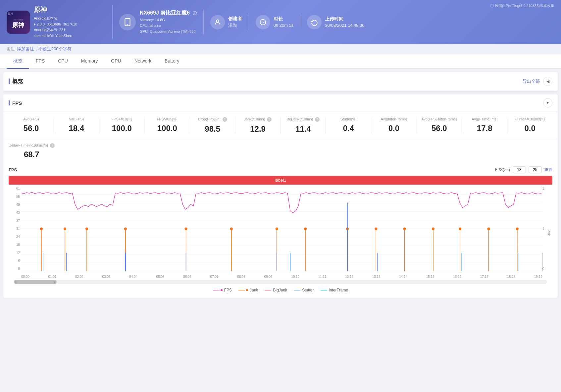 Image resolution: width=561 pixels, height=392 pixels. What do you see at coordinates (225, 119) in the screenshot?
I see `drop-fps-info-icon: ?` at bounding box center [225, 119].